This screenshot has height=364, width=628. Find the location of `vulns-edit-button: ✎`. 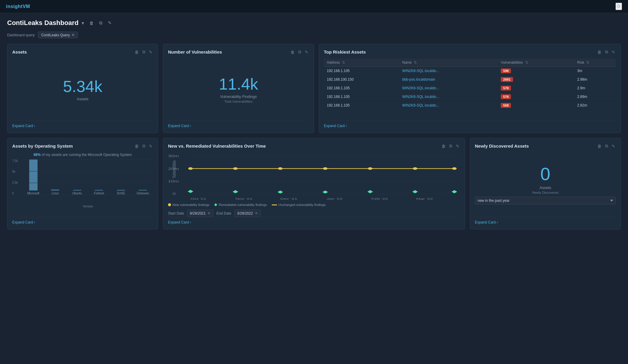

vulns-edit-button: ✎ is located at coordinates (307, 52).